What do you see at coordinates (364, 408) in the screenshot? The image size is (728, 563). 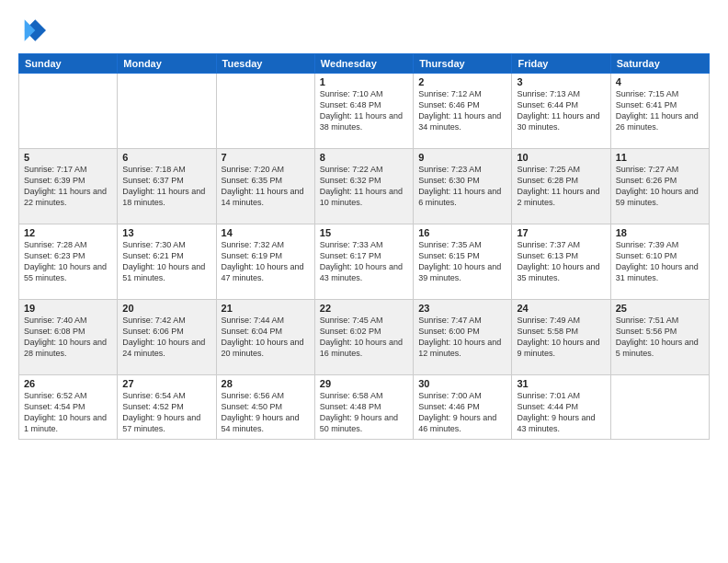 I see `calendar-cell: 29Sunrise: 6:58 AM Sunset: 4:48 PM Dayli…` at bounding box center [364, 408].